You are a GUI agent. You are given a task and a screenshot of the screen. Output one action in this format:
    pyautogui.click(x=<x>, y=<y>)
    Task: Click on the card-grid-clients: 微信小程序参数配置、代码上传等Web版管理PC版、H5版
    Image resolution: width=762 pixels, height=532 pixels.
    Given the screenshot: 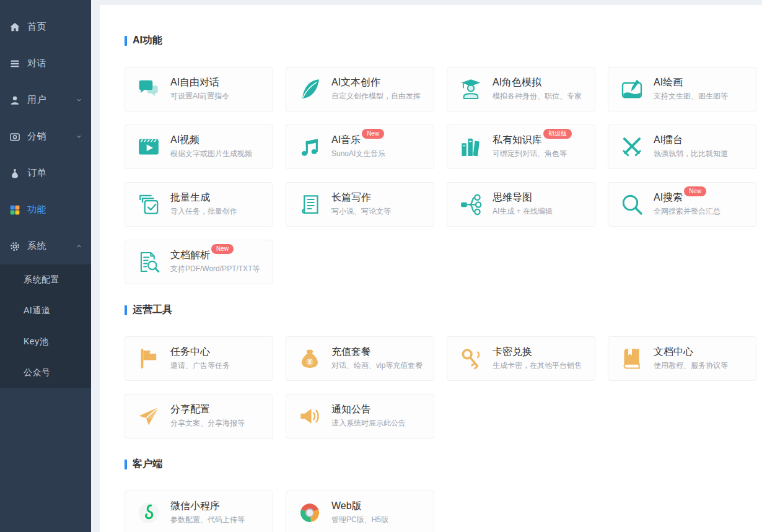 What is the action you would take?
    pyautogui.click(x=444, y=512)
    